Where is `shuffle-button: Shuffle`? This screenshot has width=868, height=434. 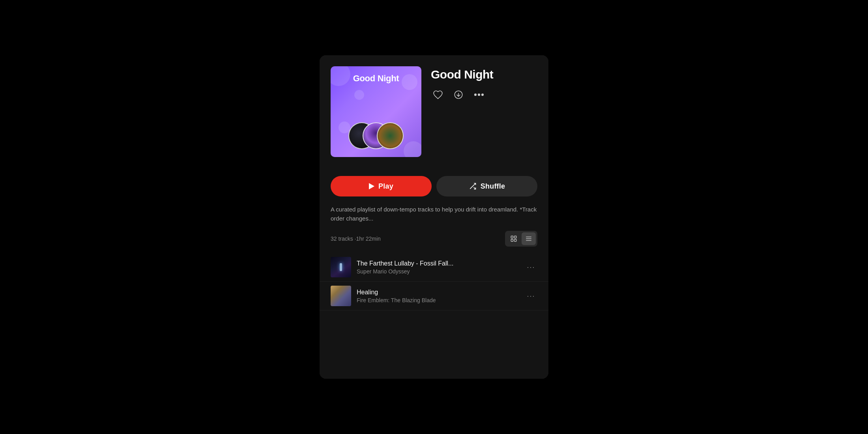
shuffle-button: Shuffle is located at coordinates (487, 186).